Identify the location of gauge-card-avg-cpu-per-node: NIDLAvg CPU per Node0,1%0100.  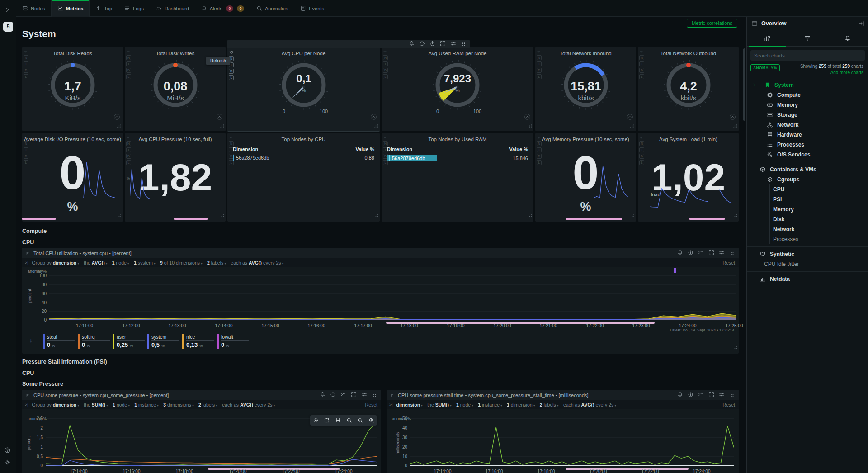
(304, 89).